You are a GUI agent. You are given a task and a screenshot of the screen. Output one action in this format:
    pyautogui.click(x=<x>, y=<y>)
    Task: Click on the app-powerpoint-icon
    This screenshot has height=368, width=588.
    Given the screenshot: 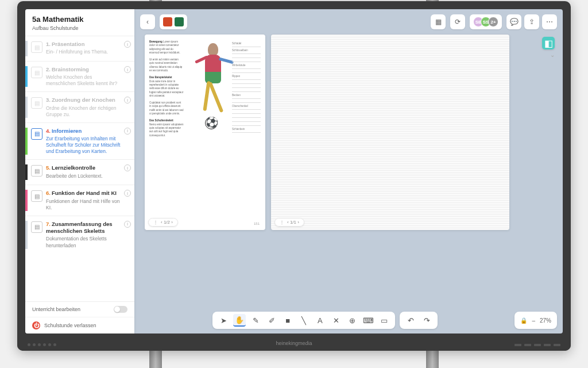 What is the action you would take?
    pyautogui.click(x=168, y=22)
    